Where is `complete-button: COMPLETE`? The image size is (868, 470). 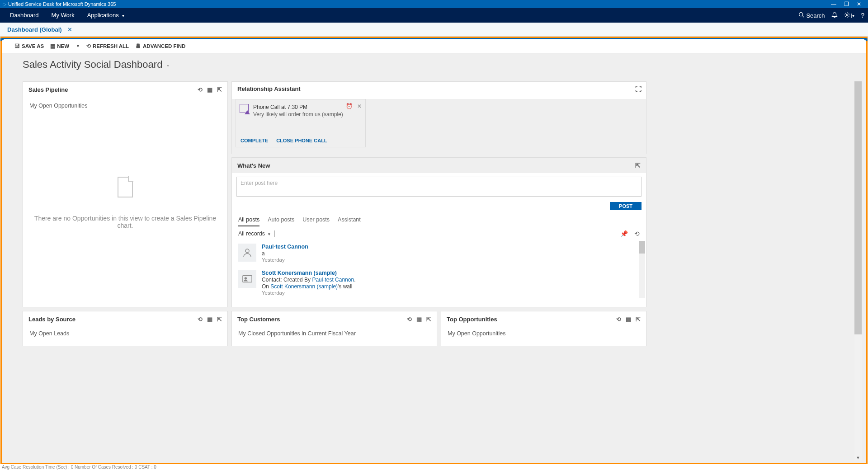
complete-button: COMPLETE is located at coordinates (254, 141).